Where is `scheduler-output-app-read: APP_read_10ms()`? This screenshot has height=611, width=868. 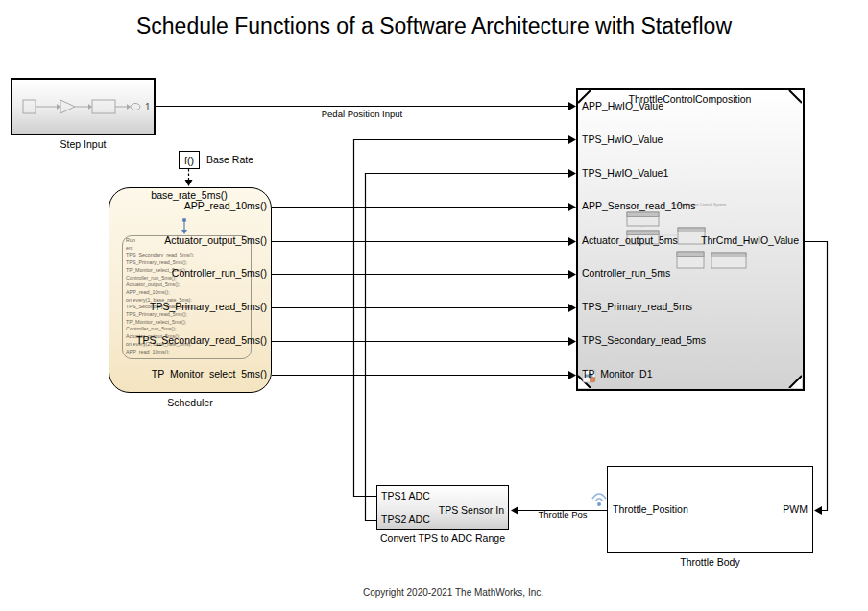 scheduler-output-app-read: APP_read_10ms() is located at coordinates (195, 206).